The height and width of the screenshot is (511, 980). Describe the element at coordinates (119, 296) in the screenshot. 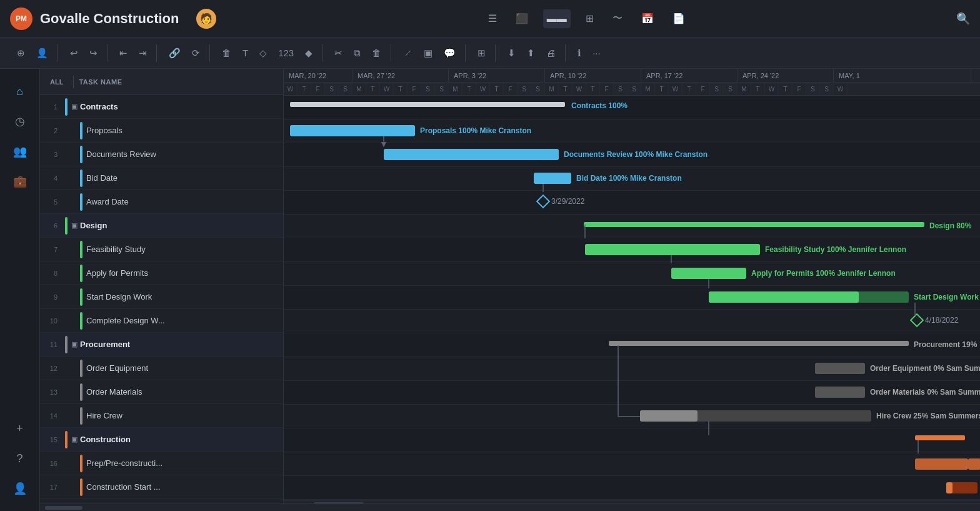

I see `task-name: Start Design Work` at that location.